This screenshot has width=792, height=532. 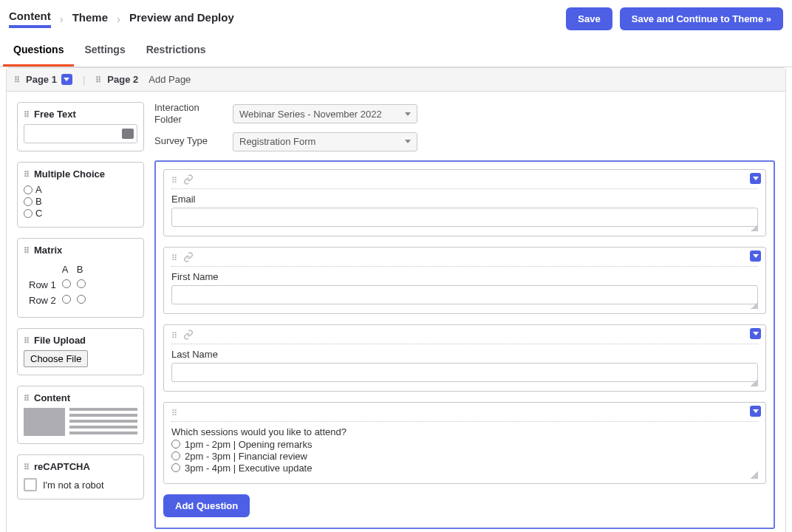 I want to click on breadcrumb-theme: Theme, so click(x=90, y=19).